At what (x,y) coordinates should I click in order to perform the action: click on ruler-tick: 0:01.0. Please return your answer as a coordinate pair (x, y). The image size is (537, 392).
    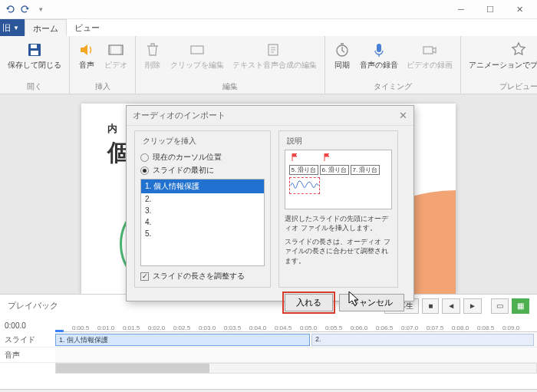
    Looking at the image, I should click on (106, 328).